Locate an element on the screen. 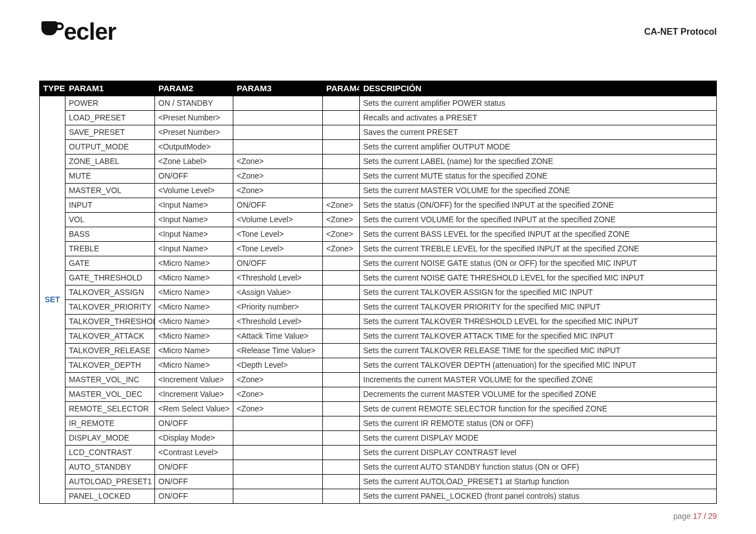  desc-cell: Sets the current TALKOVER RELEASE TIME f… is located at coordinates (538, 351).